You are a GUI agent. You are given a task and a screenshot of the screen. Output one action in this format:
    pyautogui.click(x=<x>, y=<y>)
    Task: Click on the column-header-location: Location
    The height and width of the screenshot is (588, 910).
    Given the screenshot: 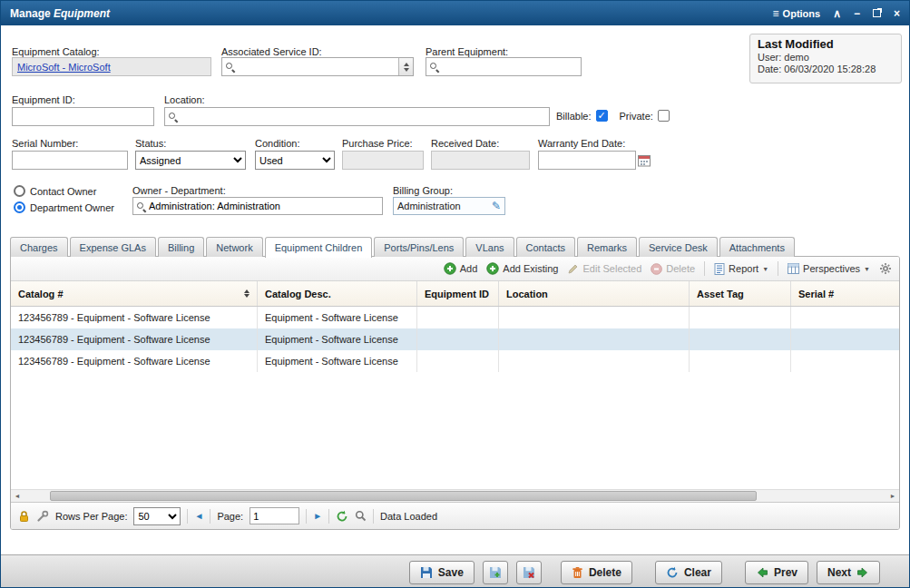 What is the action you would take?
    pyautogui.click(x=594, y=294)
    